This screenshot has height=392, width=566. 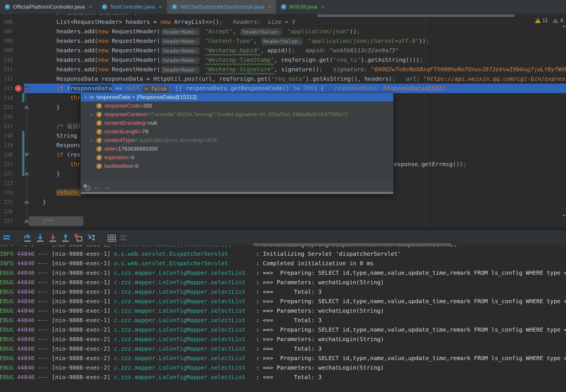 I want to click on field-name: responseCode, so click(x=122, y=106).